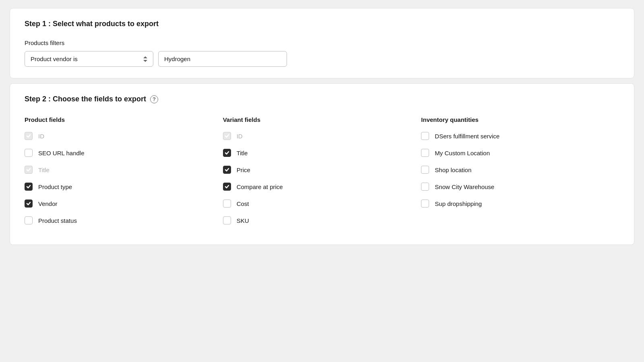  Describe the element at coordinates (318, 187) in the screenshot. I see `list-item: Compare at price` at that location.